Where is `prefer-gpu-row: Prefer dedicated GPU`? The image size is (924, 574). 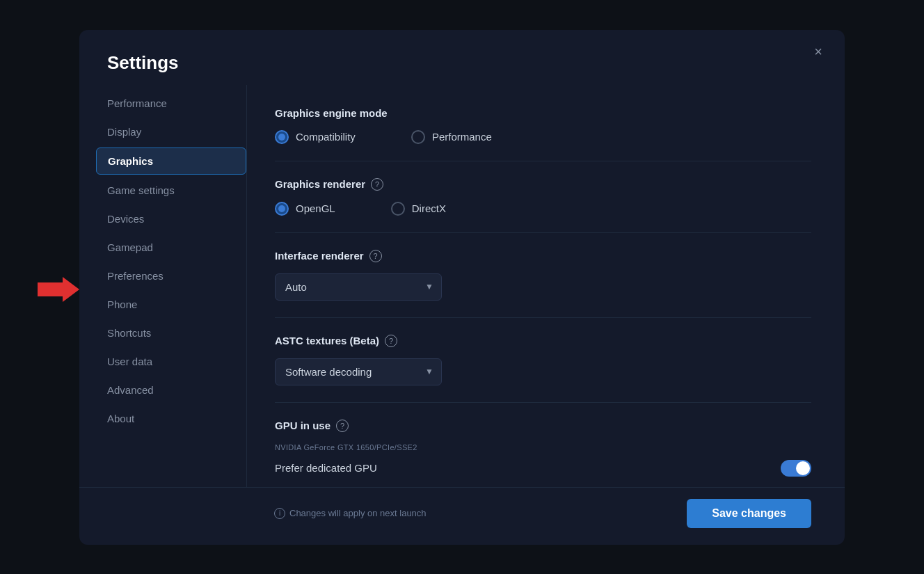
prefer-gpu-row: Prefer dedicated GPU is located at coordinates (543, 468).